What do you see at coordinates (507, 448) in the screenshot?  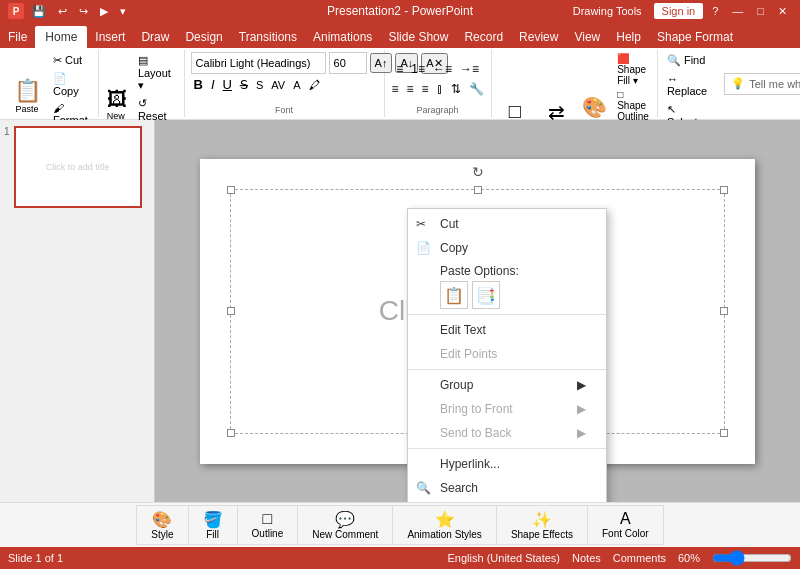 I see `sep3` at bounding box center [507, 448].